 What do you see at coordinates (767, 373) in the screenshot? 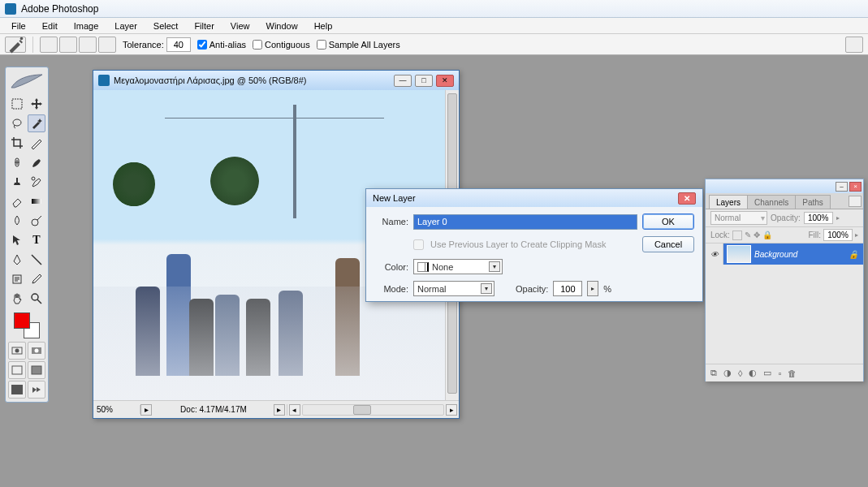
I see `new-group-icon: ▭` at bounding box center [767, 373].